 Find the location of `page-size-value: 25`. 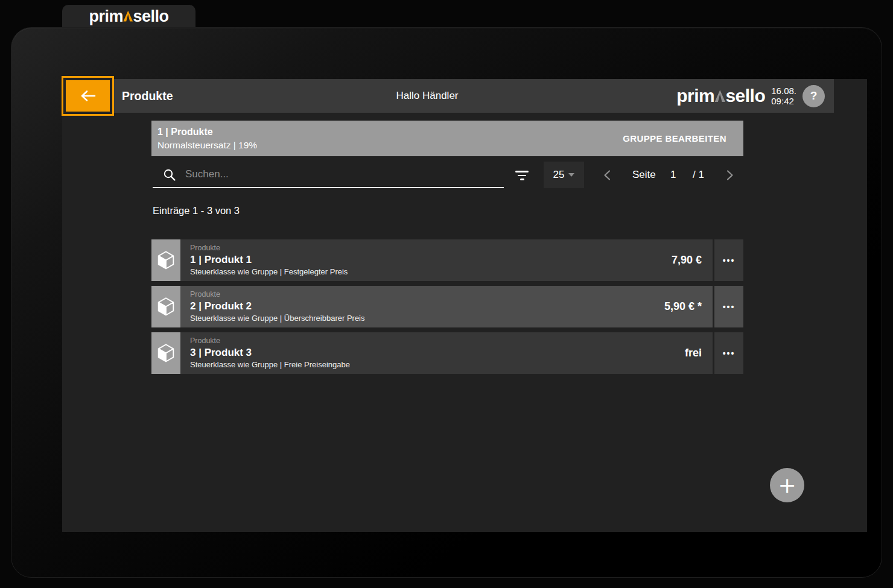

page-size-value: 25 is located at coordinates (559, 175).